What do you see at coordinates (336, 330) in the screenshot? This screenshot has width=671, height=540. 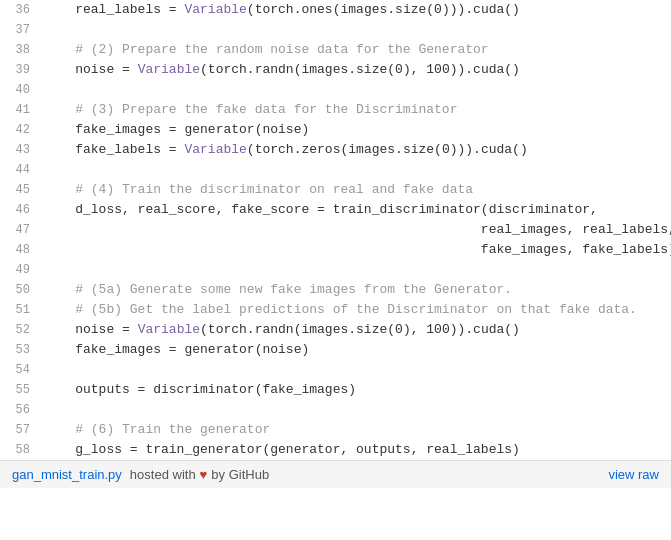 I see `line-row: 52 noise = Variable(torch.randn(images.s…` at bounding box center [336, 330].